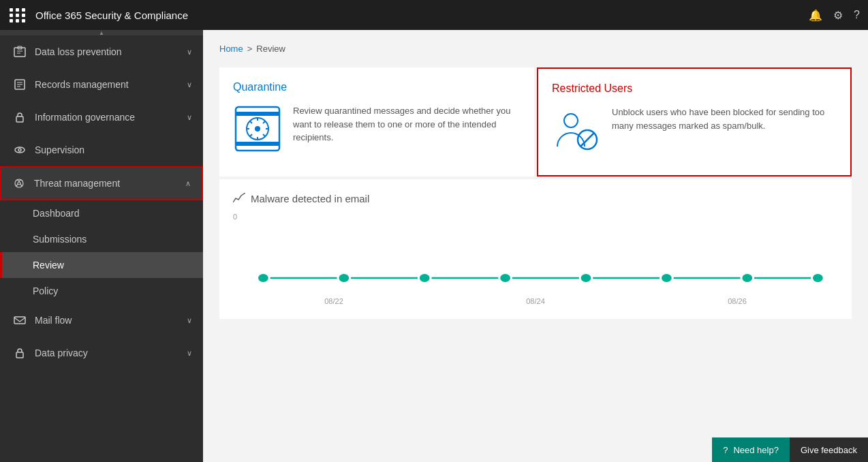 This screenshot has height=462, width=868. Describe the element at coordinates (48, 265) in the screenshot. I see `review-label: Review` at that location.